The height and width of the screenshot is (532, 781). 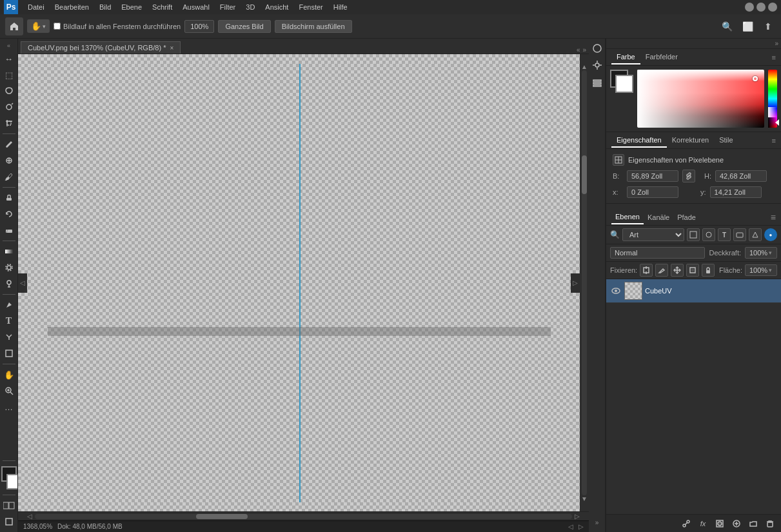 What do you see at coordinates (720, 524) in the screenshot?
I see `layers-mask-icon` at bounding box center [720, 524].